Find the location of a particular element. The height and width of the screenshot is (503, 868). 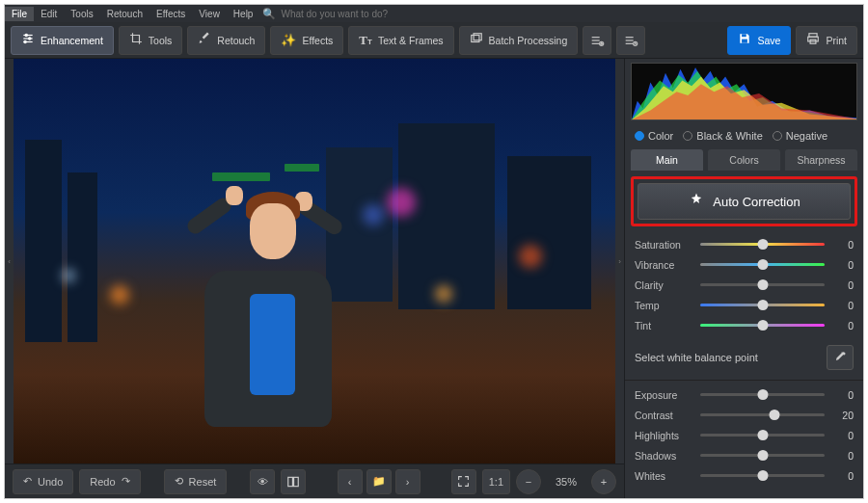

auto-correction-label: Auto Correction is located at coordinates (756, 202).